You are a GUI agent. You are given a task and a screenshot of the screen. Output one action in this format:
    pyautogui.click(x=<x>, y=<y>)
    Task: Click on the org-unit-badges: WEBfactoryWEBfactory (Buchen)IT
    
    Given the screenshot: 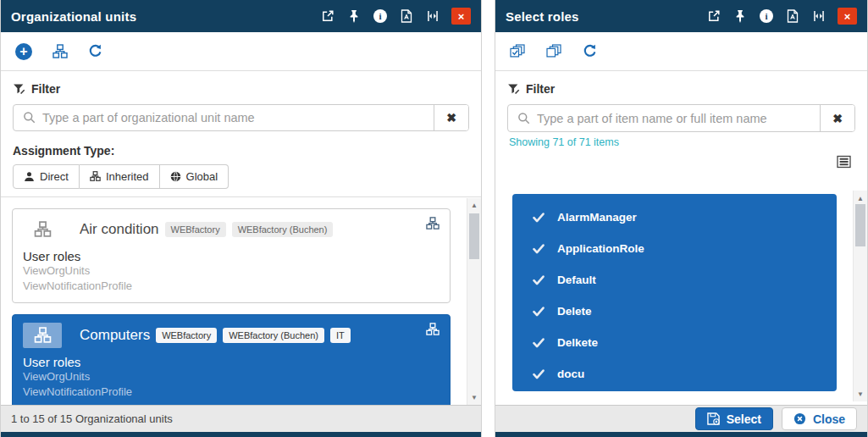 What is the action you would take?
    pyautogui.click(x=251, y=335)
    